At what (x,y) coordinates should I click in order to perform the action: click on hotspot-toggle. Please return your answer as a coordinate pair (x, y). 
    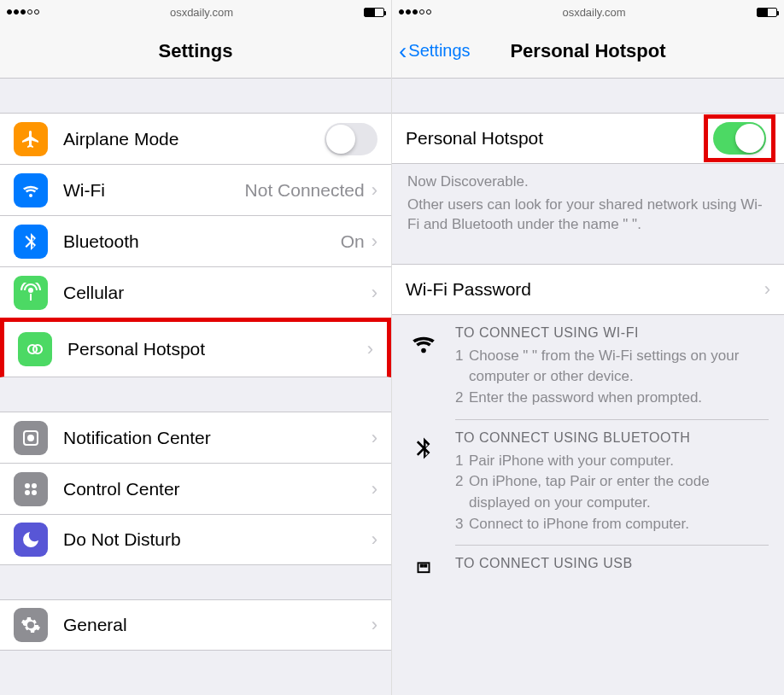
    Looking at the image, I should click on (740, 138).